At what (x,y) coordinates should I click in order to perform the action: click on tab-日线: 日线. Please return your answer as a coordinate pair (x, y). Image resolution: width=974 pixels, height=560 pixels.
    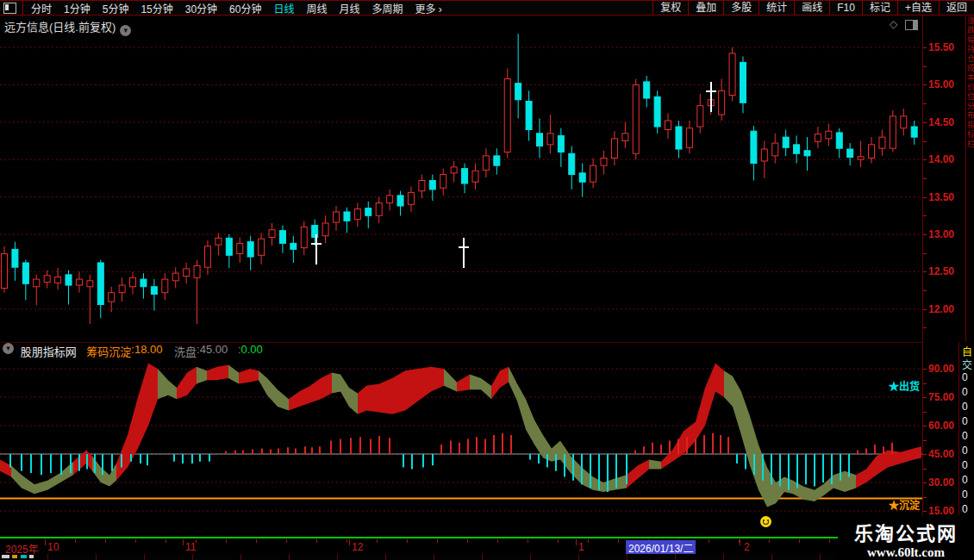
    Looking at the image, I should click on (284, 9).